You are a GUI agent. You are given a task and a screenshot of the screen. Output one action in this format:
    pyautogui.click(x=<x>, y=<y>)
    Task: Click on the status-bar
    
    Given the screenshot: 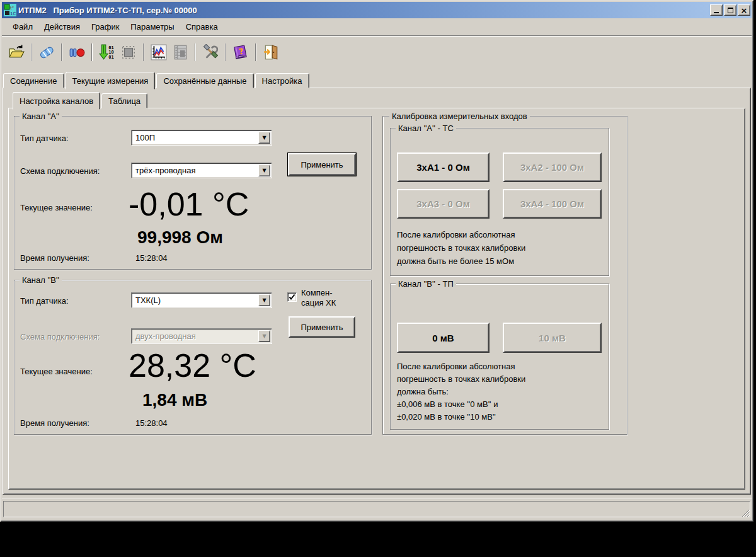 What is the action you would take?
    pyautogui.click(x=377, y=508)
    